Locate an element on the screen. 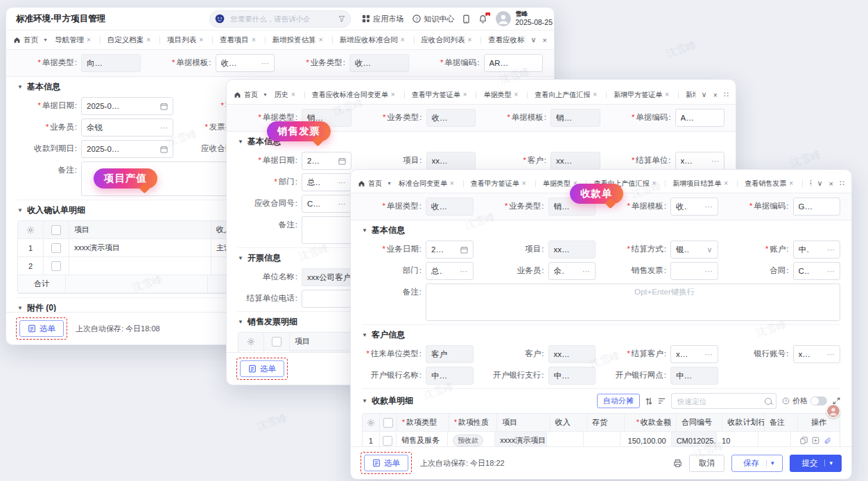 The height and width of the screenshot is (481, 868). column-header: 合同编号 is located at coordinates (700, 423).